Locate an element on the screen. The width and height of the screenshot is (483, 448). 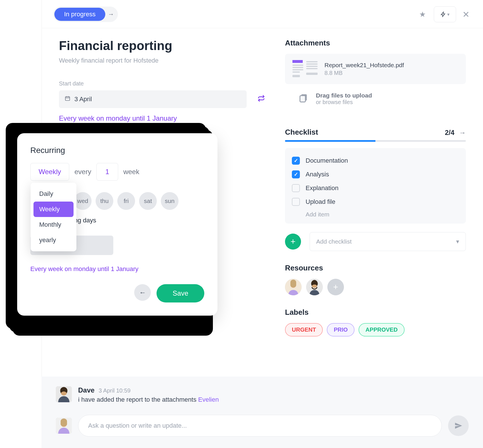
unit-label: week is located at coordinates (131, 172).